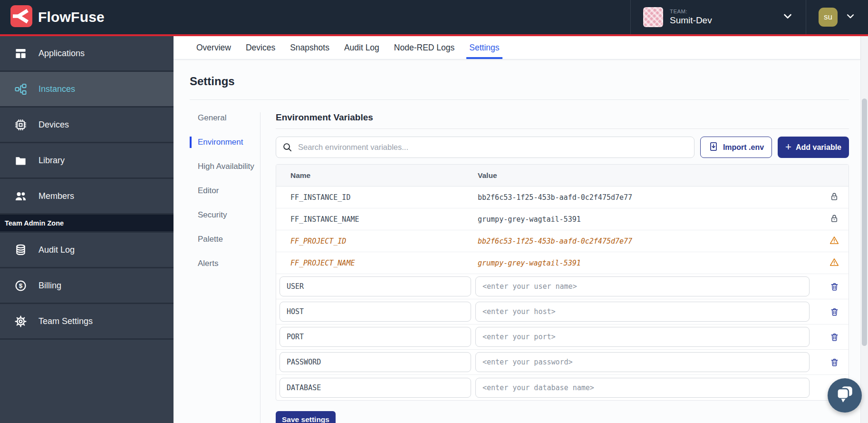  What do you see at coordinates (287, 148) in the screenshot?
I see `search-icon` at bounding box center [287, 148].